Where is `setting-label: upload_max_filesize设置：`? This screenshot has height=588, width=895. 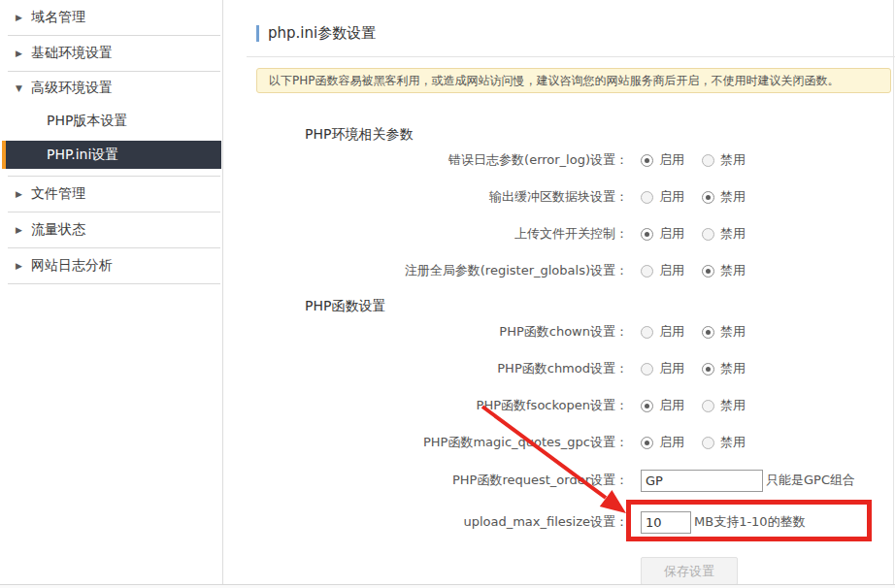
setting-label: upload_max_filesize设置： is located at coordinates (425, 522).